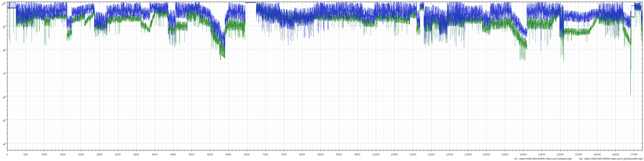  Describe the element at coordinates (578, 159) in the screenshot. I see `chart-legend: video-H264-800-6000k-video-avc1-default.…` at that location.